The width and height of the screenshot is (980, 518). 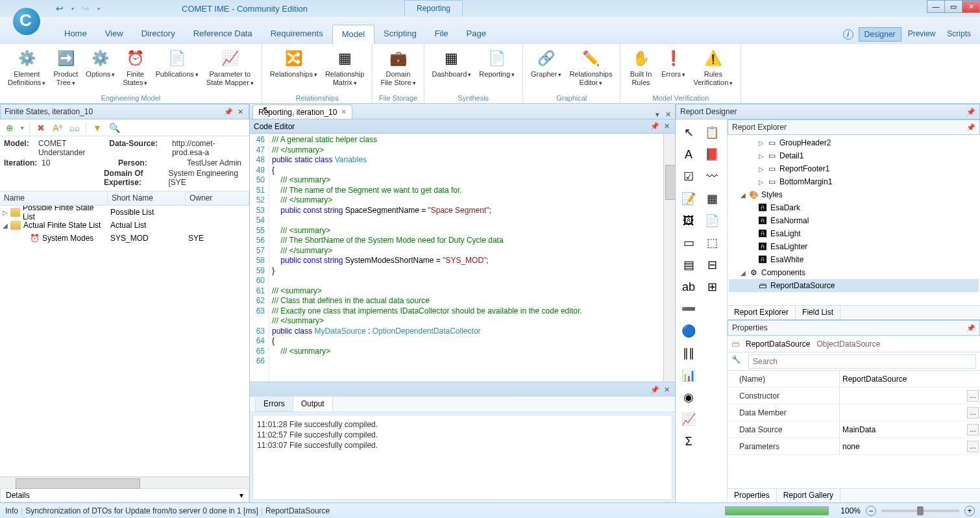 What do you see at coordinates (673, 69) in the screenshot?
I see `ribbon-errors: ❗Errors` at bounding box center [673, 69].